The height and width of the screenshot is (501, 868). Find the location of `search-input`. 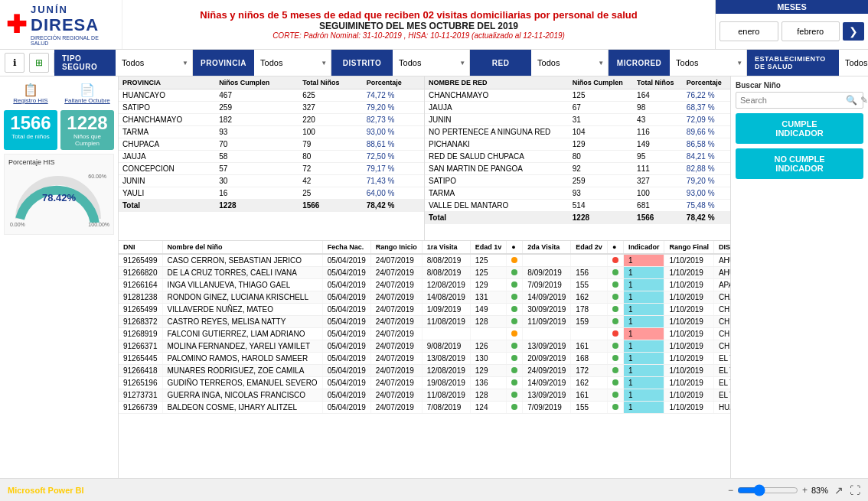

search-input is located at coordinates (793, 100).